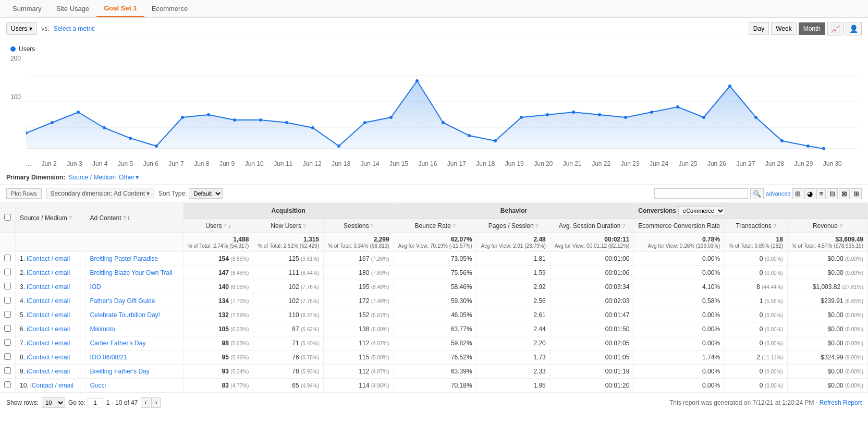  I want to click on row-ad-content-link: IOD 06/08/21, so click(108, 357).